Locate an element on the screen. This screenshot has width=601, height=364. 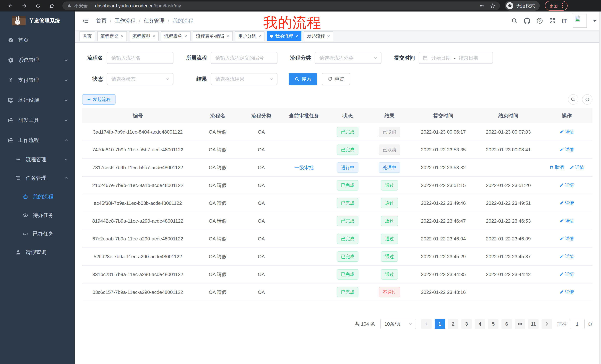
sidebar-item-home: 首页 is located at coordinates (37, 40).